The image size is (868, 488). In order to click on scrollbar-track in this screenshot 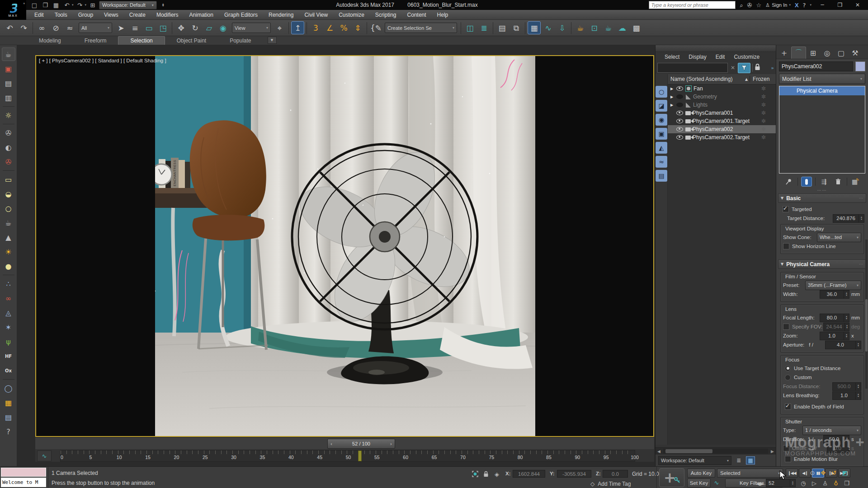, I will do `click(716, 451)`.